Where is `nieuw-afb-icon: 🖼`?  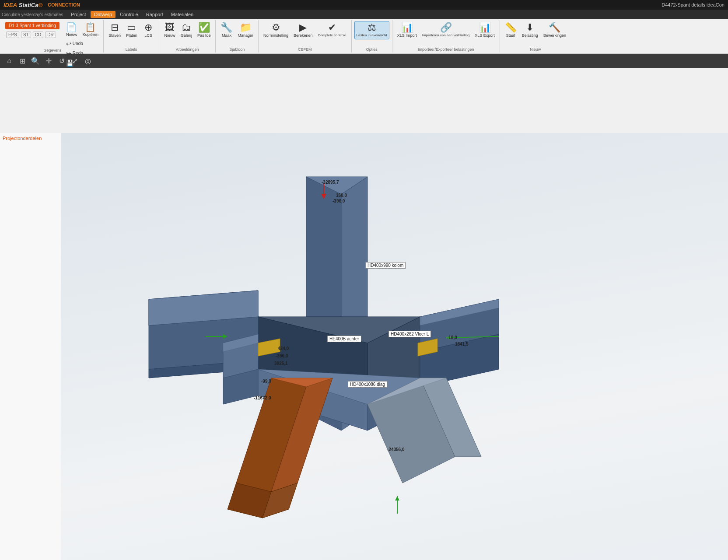 nieuw-afb-icon: 🖼 is located at coordinates (170, 28).